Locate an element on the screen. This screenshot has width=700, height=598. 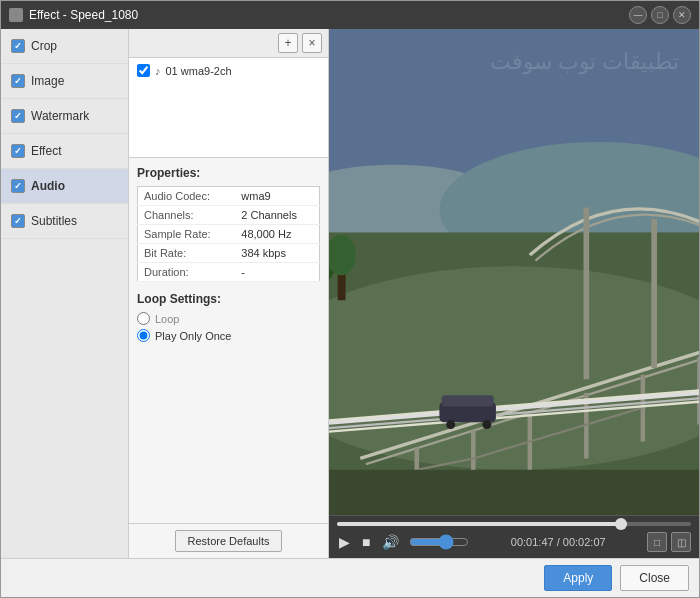
prop-key-samplerate: Sample Rate: is located at coordinates (187, 234).